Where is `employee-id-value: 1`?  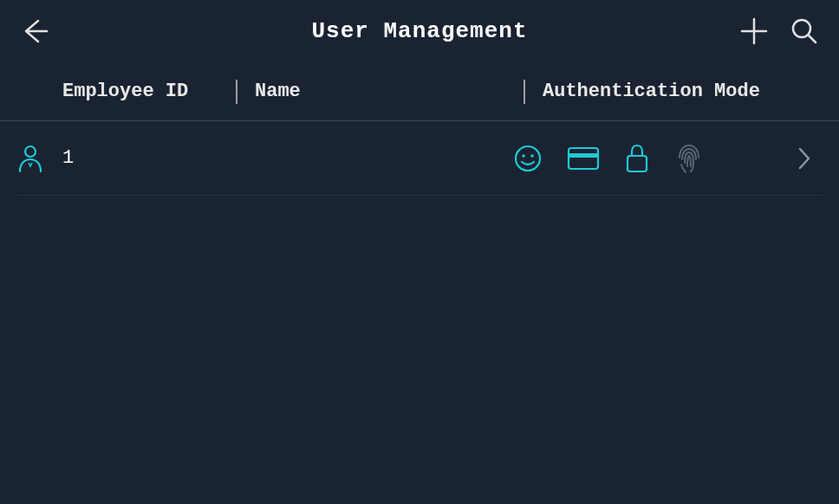
employee-id-value: 1 is located at coordinates (149, 158).